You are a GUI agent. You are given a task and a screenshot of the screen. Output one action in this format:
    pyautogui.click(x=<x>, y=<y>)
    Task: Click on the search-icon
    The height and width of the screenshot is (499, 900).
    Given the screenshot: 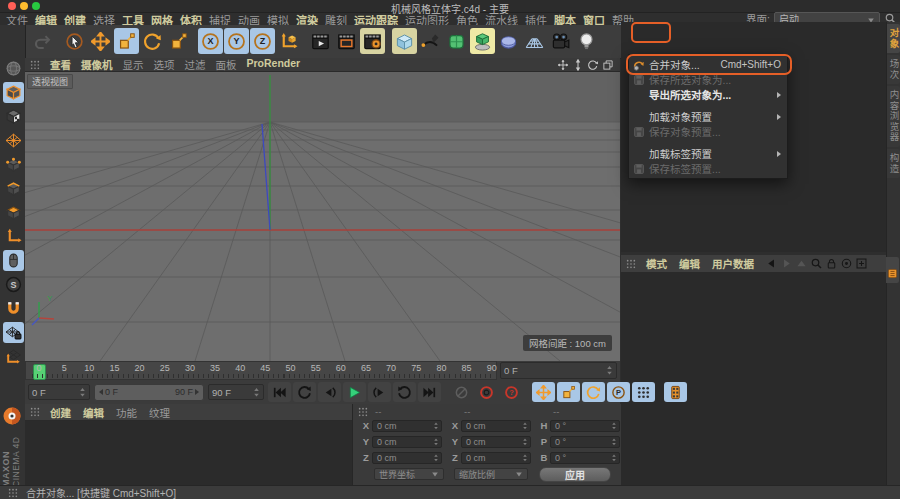 What is the action you would take?
    pyautogui.click(x=816, y=264)
    